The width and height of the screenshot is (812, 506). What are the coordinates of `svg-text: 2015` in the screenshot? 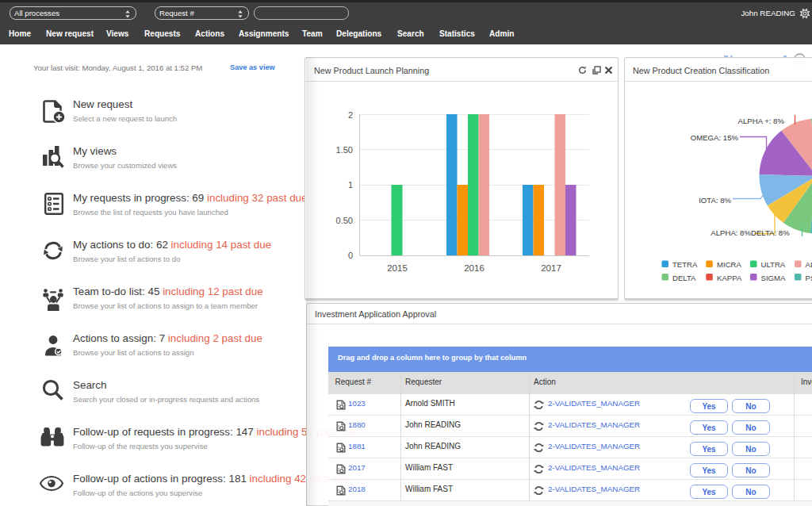 It's located at (397, 268).